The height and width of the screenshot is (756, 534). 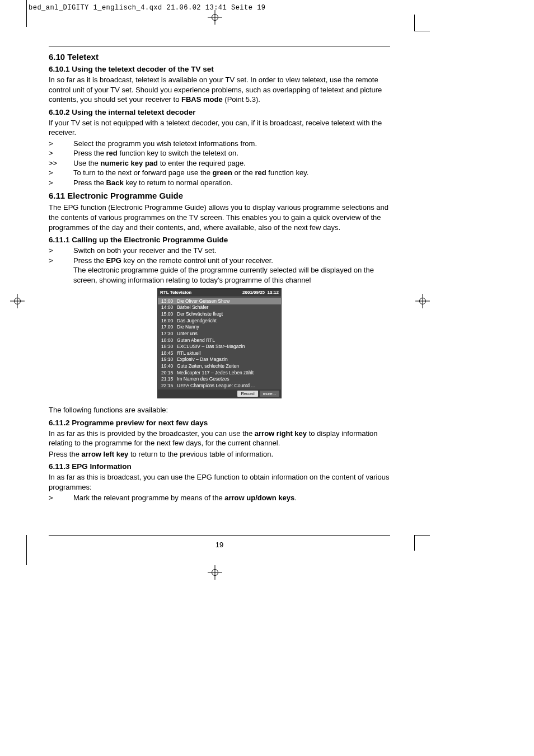 What do you see at coordinates (219, 57) in the screenshot?
I see `section-heading: 6.10 Teletext` at bounding box center [219, 57].